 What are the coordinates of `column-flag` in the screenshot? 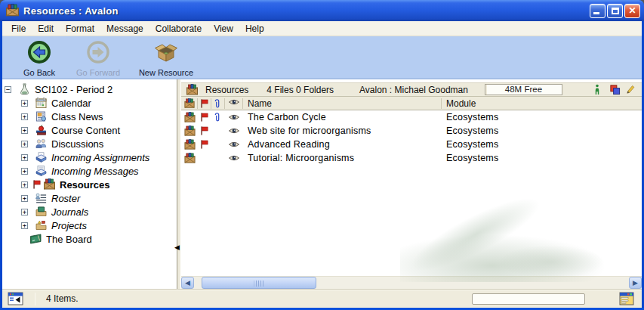 It's located at (205, 104).